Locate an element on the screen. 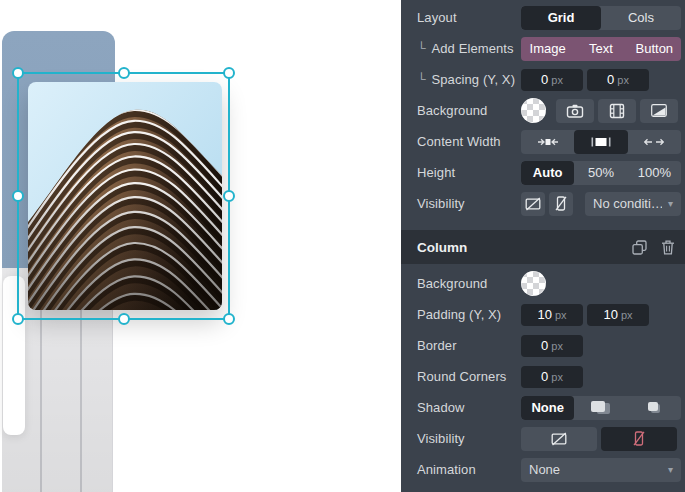  trash-icon is located at coordinates (668, 248).